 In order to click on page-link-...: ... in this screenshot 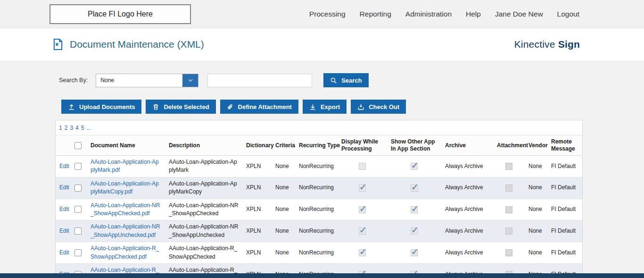, I will do `click(89, 128)`.